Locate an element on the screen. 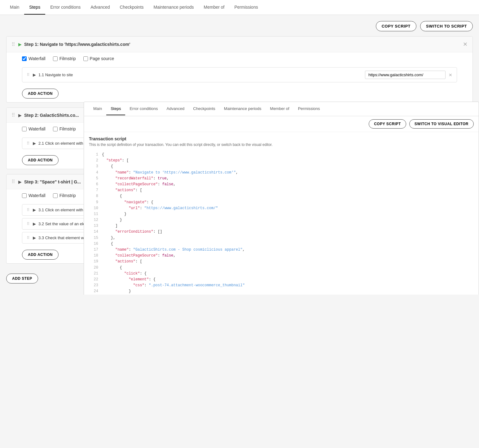 The width and height of the screenshot is (479, 448). chevron-1: ▶ is located at coordinates (20, 44).